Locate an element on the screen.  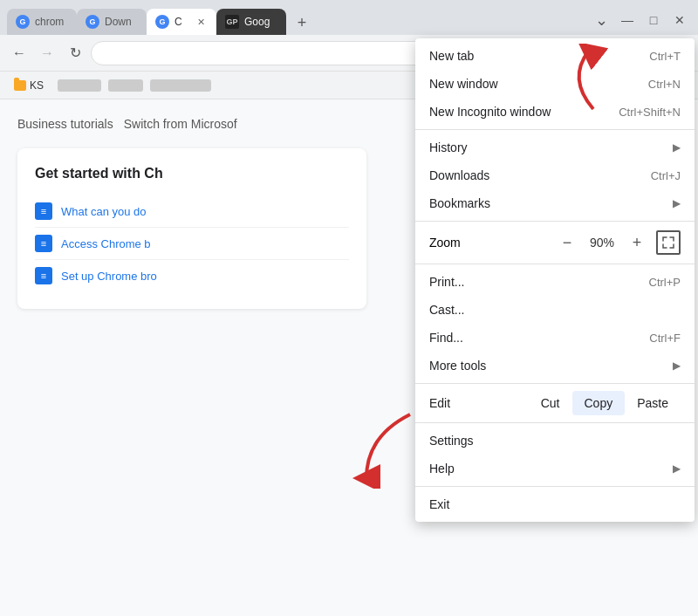
maximize-button: □ is located at coordinates (654, 20).